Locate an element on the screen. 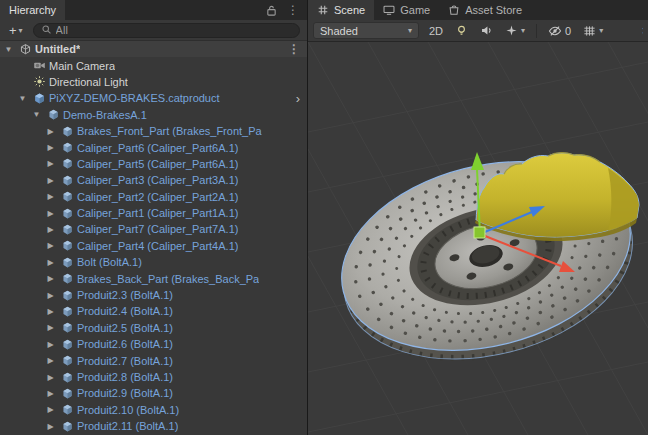  tree-item: ▶Caliper_Part1 (Caliper_Part1A.1) is located at coordinates (154, 213).